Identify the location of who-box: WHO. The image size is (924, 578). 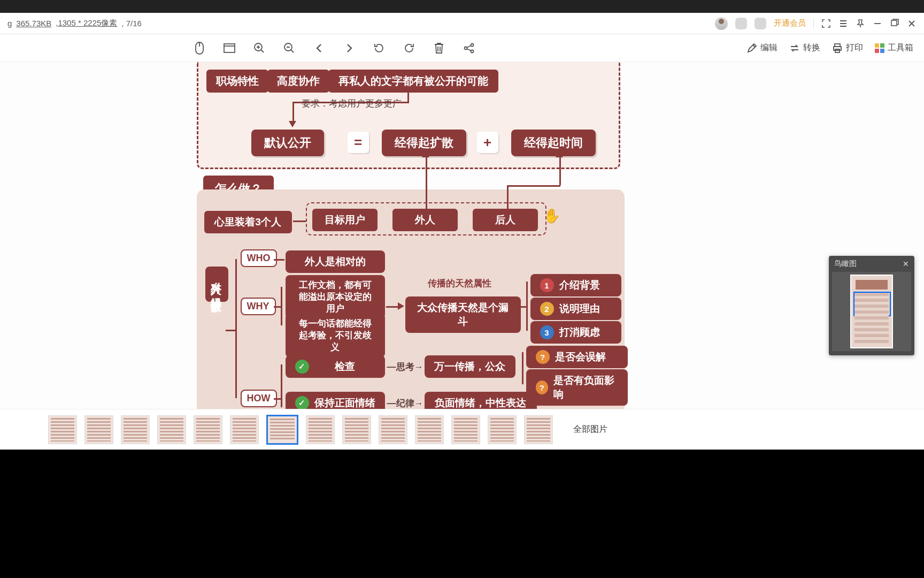
(259, 258).